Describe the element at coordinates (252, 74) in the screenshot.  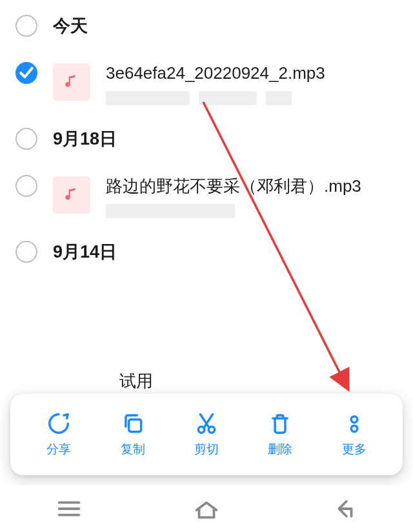
I see `file-name: 3e64efa24_20220924_2.mp3` at that location.